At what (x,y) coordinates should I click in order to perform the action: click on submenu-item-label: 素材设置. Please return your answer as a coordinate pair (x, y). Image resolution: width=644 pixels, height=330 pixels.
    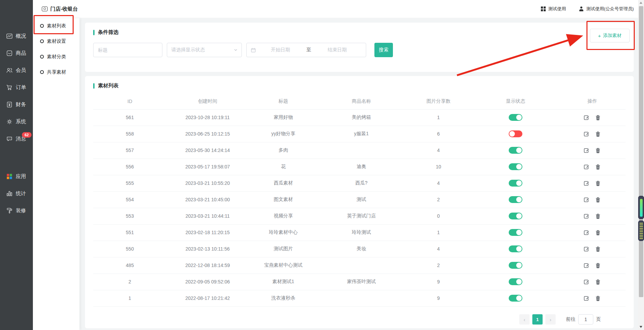
    Looking at the image, I should click on (57, 41).